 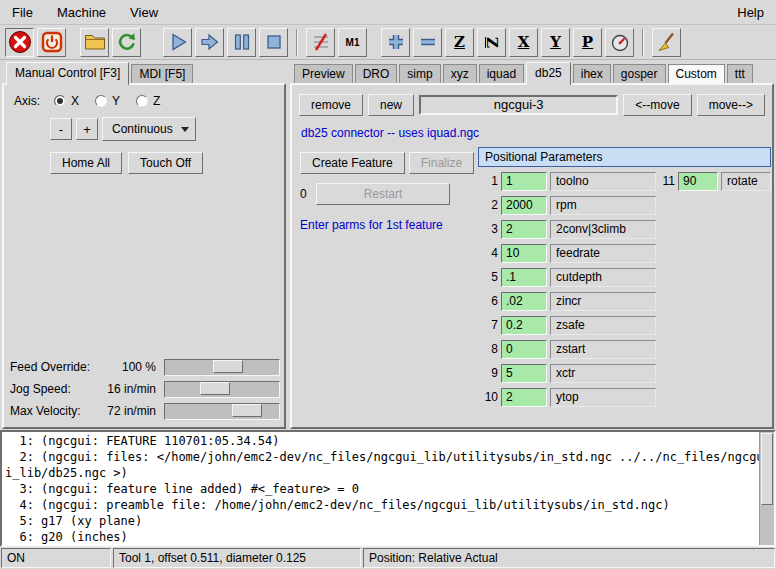 I want to click on param-value-entry: 1, so click(x=524, y=182).